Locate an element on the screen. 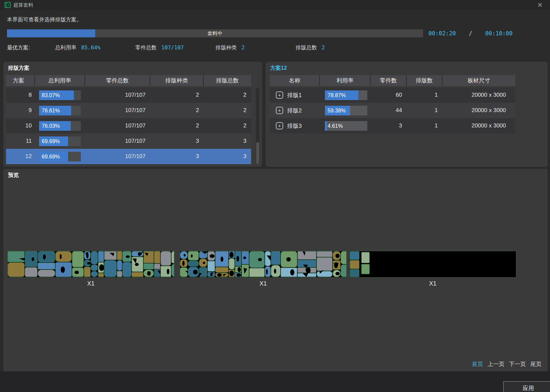  plan-row-10: 10 76.03% 107/107 2 2 is located at coordinates (129, 126).